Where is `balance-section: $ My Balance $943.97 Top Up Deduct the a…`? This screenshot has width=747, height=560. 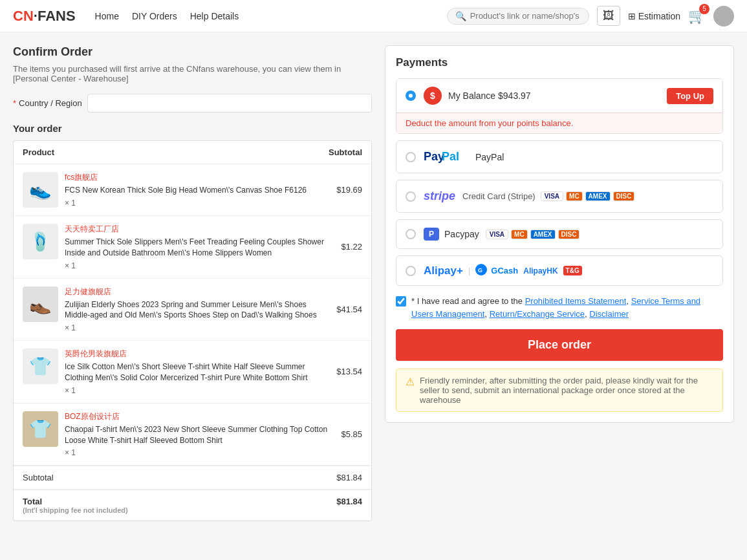
balance-section: $ My Balance $943.97 Top Up Deduct the a… is located at coordinates (559, 106).